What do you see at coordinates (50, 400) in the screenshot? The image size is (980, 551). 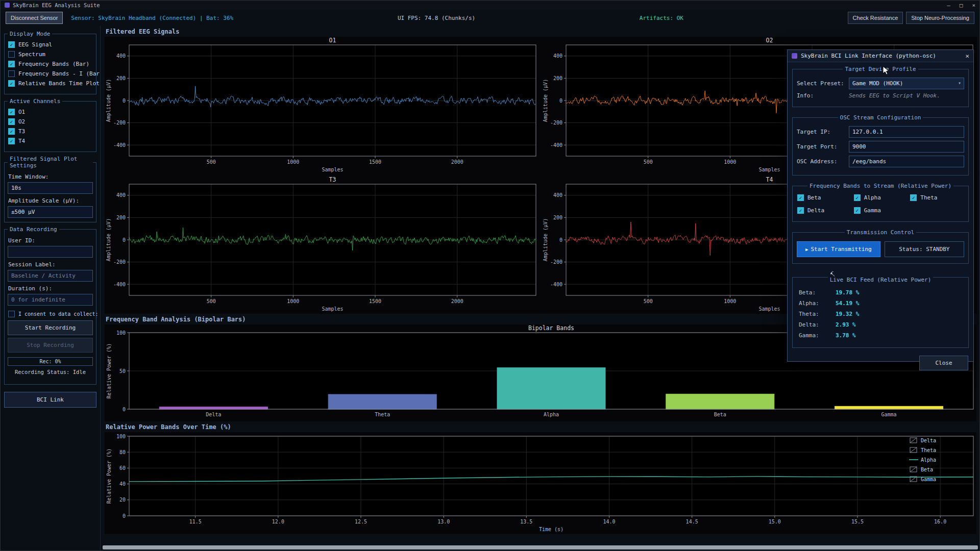 I see `bci-link-button: BCI Link` at bounding box center [50, 400].